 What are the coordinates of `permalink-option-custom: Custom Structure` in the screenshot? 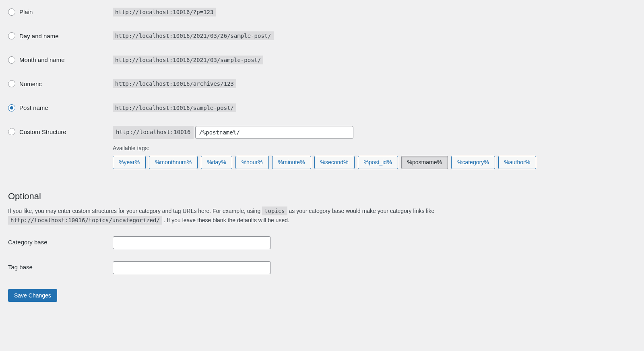 It's located at (56, 132).